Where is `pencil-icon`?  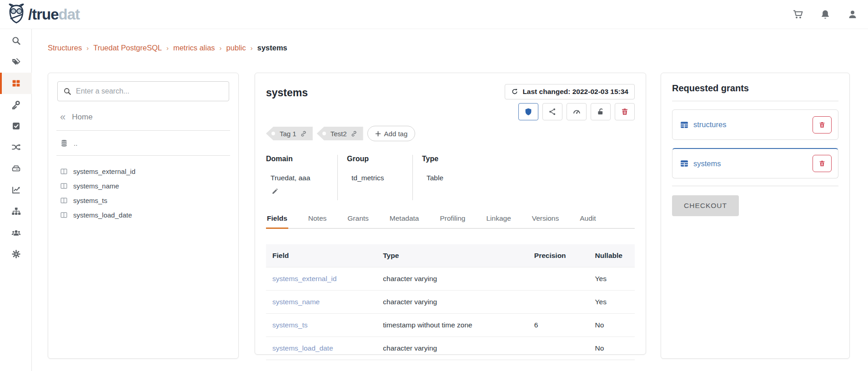
pencil-icon is located at coordinates (275, 191).